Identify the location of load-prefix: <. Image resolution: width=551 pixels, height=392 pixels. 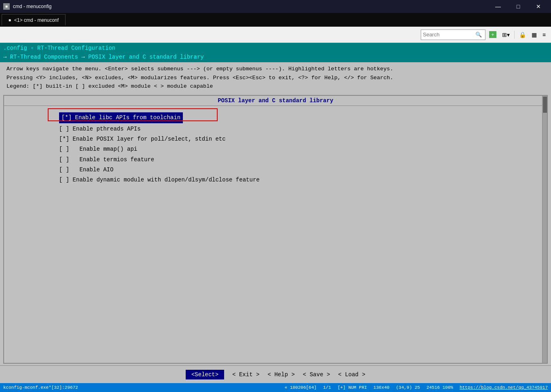
(341, 375).